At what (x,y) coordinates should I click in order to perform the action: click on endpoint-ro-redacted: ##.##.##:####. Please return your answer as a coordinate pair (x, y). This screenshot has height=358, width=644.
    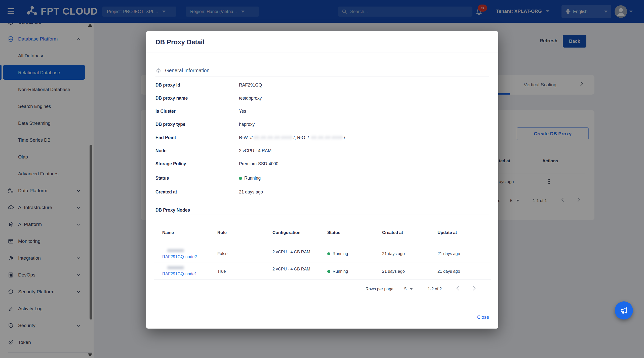
    Looking at the image, I should click on (327, 138).